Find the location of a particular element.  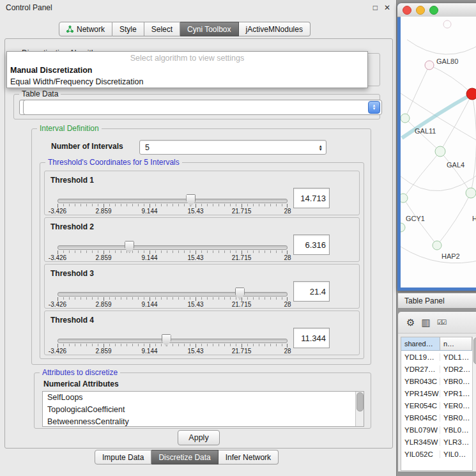

close-traffic-light-icon is located at coordinates (407, 10).